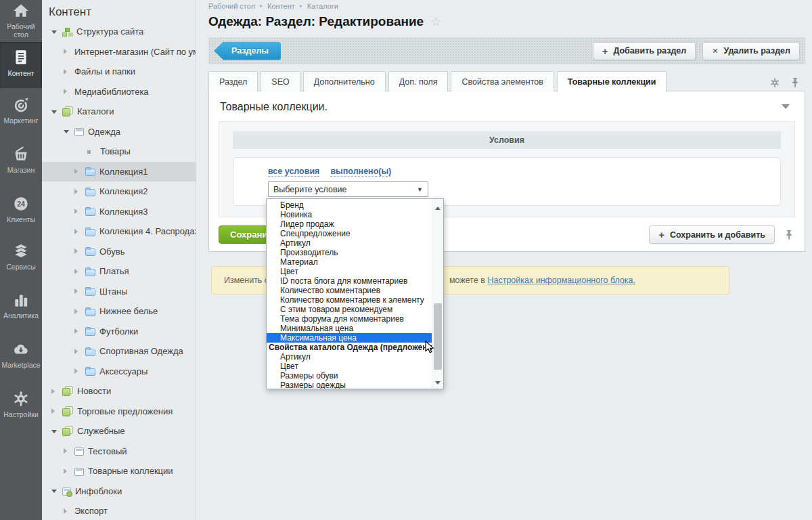 The height and width of the screenshot is (520, 812). Describe the element at coordinates (349, 347) in the screenshot. I see `dropdown-option: Свойства каталога Одежда (предложения) […` at that location.